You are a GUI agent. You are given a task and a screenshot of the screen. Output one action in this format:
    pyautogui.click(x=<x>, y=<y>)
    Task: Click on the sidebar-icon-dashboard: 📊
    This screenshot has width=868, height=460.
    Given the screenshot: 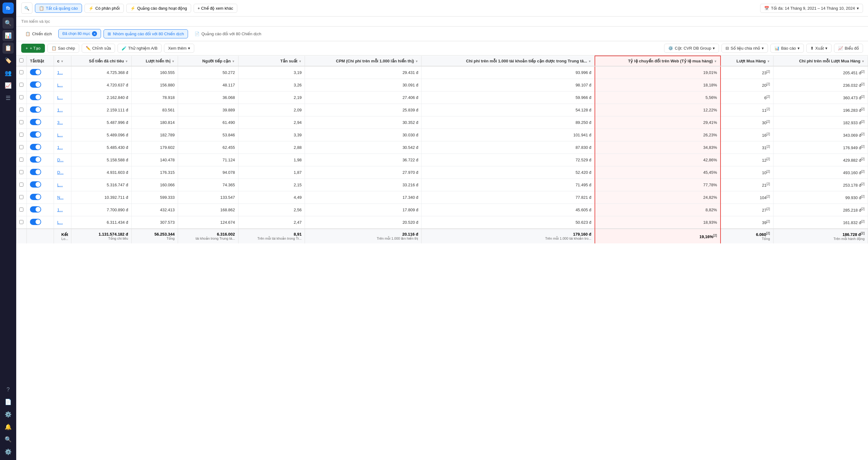 What is the action you would take?
    pyautogui.click(x=8, y=36)
    